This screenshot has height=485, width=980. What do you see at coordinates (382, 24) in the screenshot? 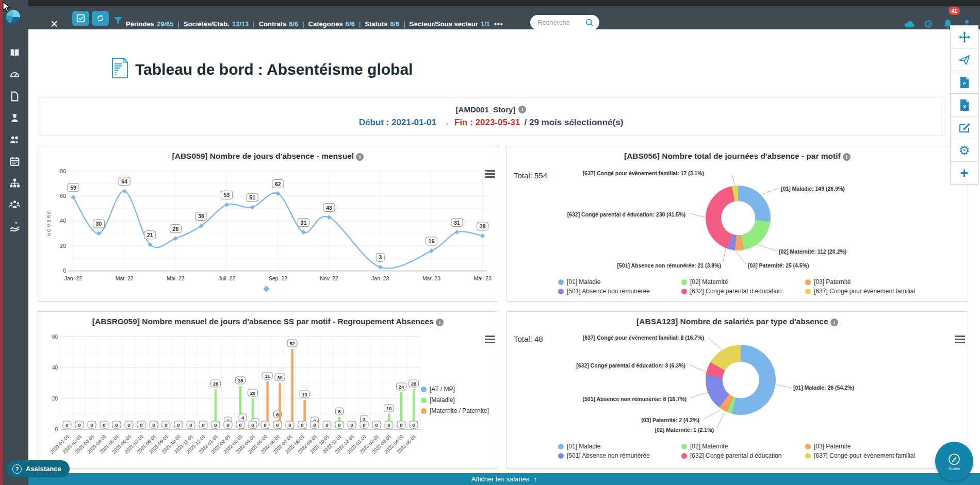
I see `filter-item-statuts: Statuts6/6` at bounding box center [382, 24].